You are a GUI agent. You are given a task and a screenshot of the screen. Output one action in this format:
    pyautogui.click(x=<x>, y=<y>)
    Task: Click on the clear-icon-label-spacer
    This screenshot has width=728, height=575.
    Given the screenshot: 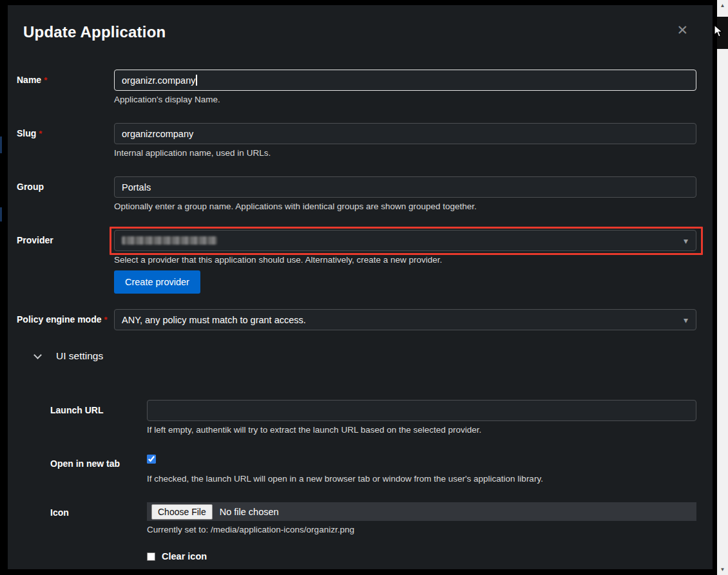 What is the action you would take?
    pyautogui.click(x=99, y=556)
    